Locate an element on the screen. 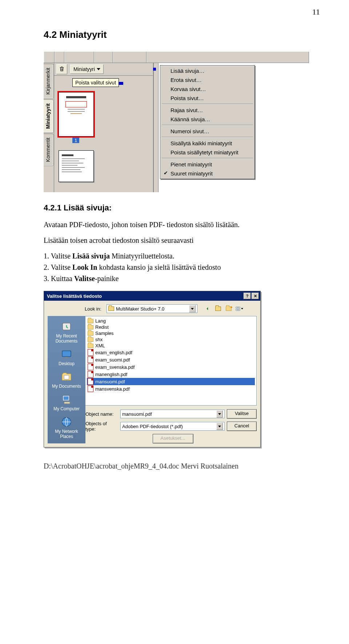 Image resolution: width=349 pixels, height=644 pixels. step-text: 2. Valitse is located at coordinates (58, 267).